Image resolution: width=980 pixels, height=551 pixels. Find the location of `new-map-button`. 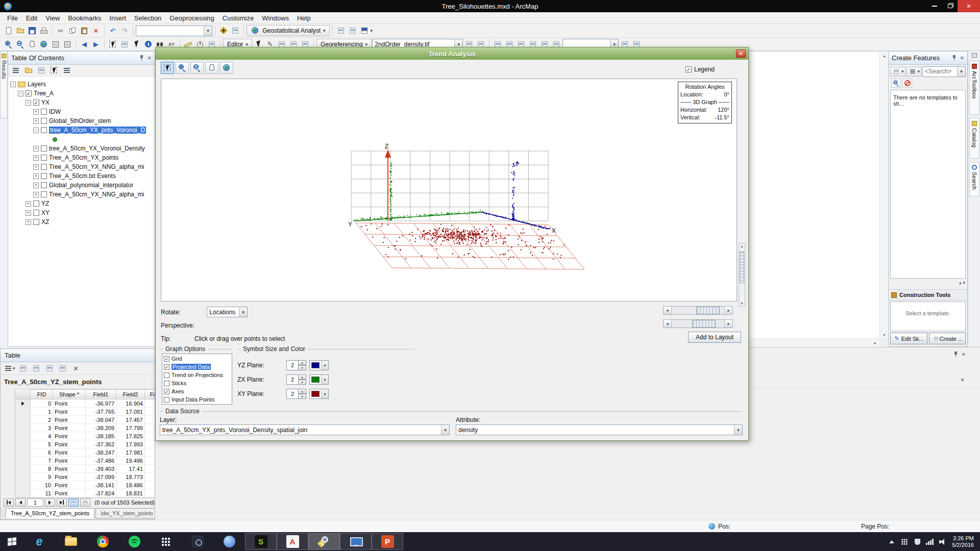

new-map-button is located at coordinates (9, 31).